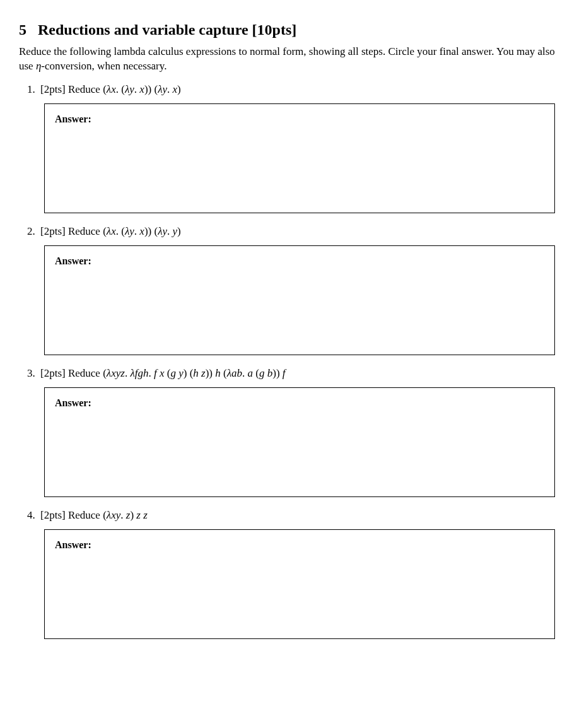  What do you see at coordinates (23, 30) in the screenshot?
I see `section-number: 5` at bounding box center [23, 30].